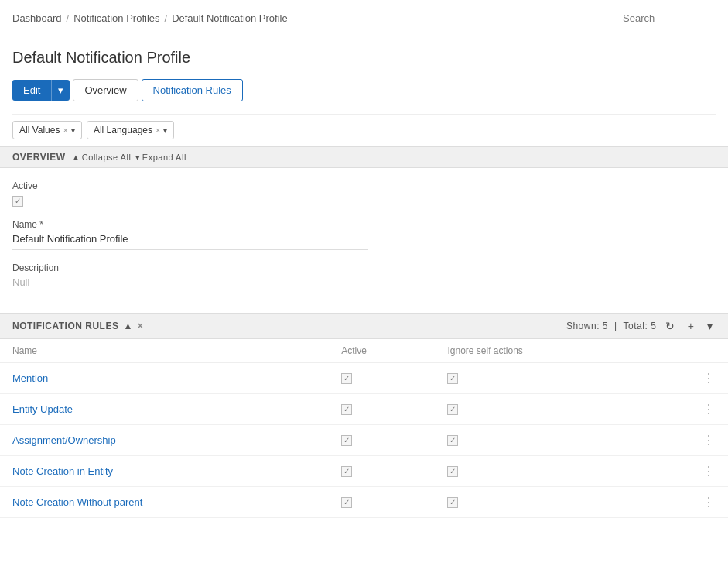  I want to click on row-name: Assignment/Ownership, so click(164, 440).